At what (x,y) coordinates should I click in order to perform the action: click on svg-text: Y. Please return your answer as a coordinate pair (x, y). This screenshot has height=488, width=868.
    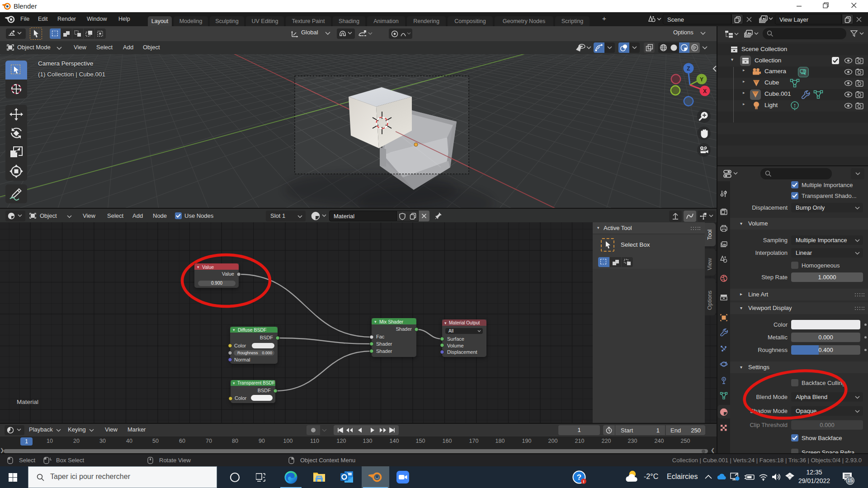
    Looking at the image, I should click on (702, 80).